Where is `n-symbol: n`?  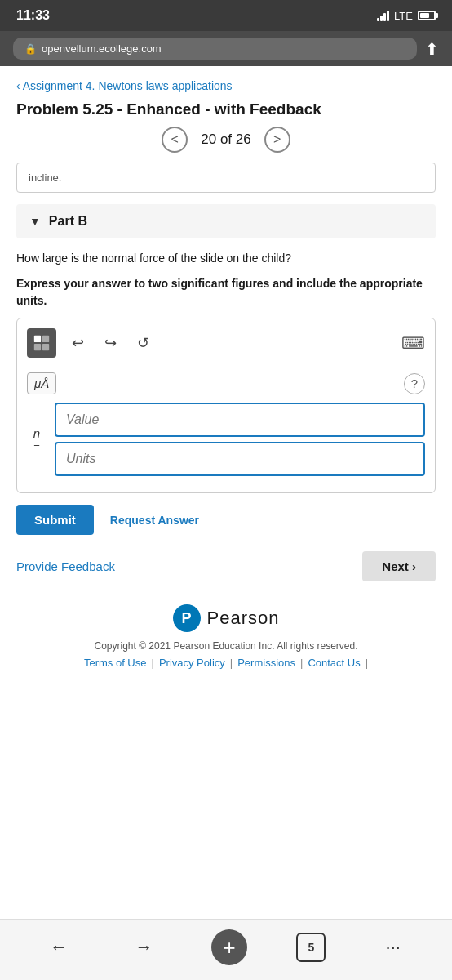 n-symbol: n is located at coordinates (37, 433).